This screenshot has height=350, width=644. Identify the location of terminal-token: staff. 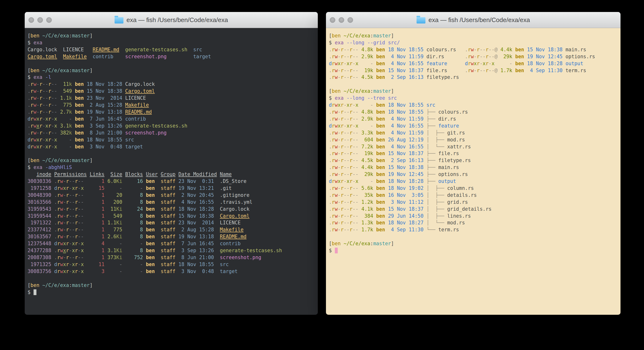
(168, 216).